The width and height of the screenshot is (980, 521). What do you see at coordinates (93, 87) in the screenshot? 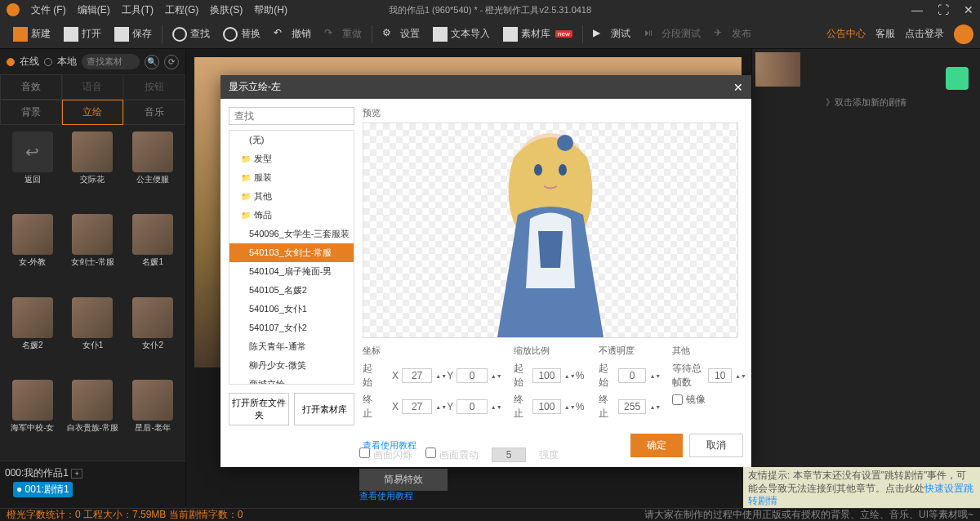
I see `tab-voice: 语音` at bounding box center [93, 87].